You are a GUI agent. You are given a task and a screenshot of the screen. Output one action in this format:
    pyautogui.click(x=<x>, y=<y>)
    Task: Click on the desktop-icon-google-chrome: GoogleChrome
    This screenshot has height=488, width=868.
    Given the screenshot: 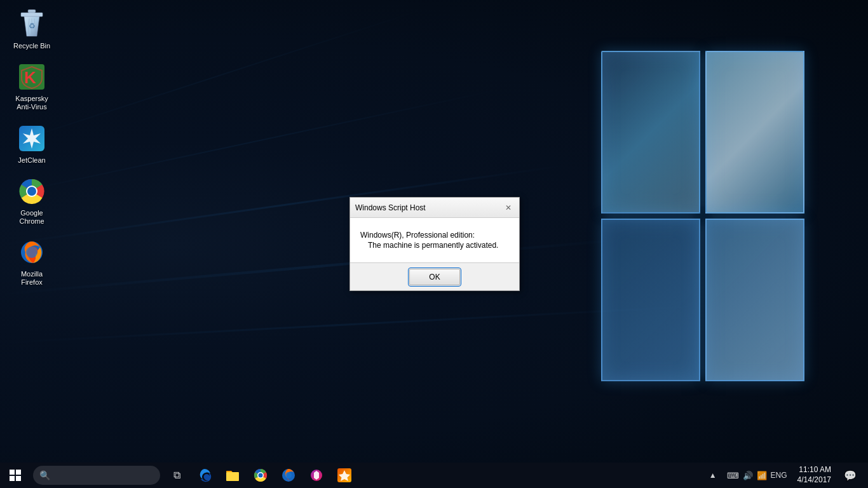 What is the action you would take?
    pyautogui.click(x=32, y=201)
    